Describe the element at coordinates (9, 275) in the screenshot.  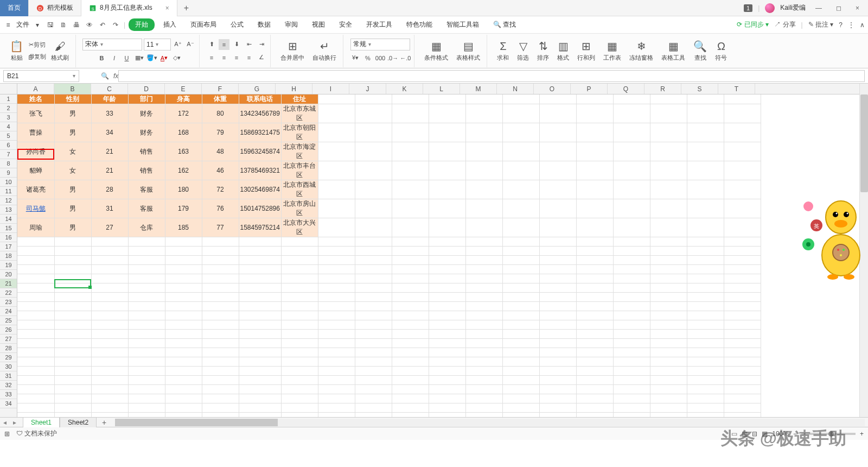
I see `row-header-20: 20` at that location.